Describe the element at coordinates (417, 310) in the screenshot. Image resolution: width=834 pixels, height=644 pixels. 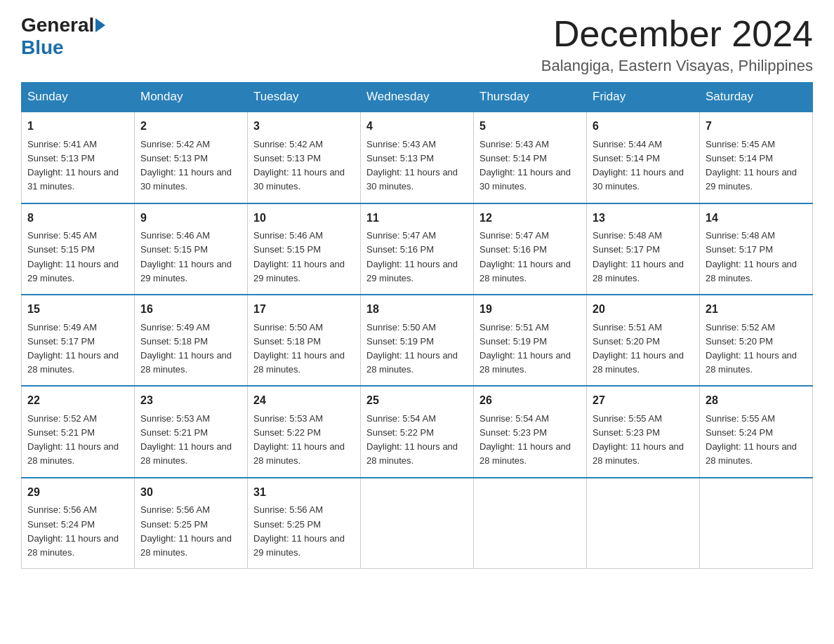
I see `day-number: 18` at that location.